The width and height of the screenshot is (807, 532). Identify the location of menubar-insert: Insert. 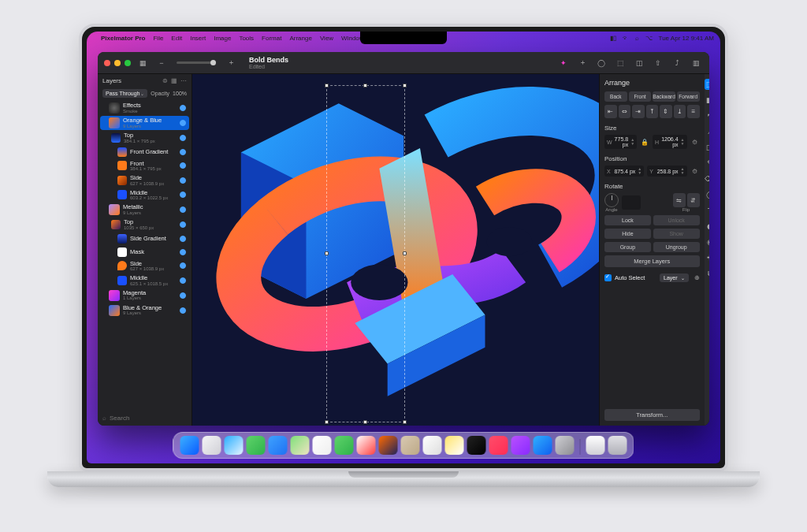
(198, 38).